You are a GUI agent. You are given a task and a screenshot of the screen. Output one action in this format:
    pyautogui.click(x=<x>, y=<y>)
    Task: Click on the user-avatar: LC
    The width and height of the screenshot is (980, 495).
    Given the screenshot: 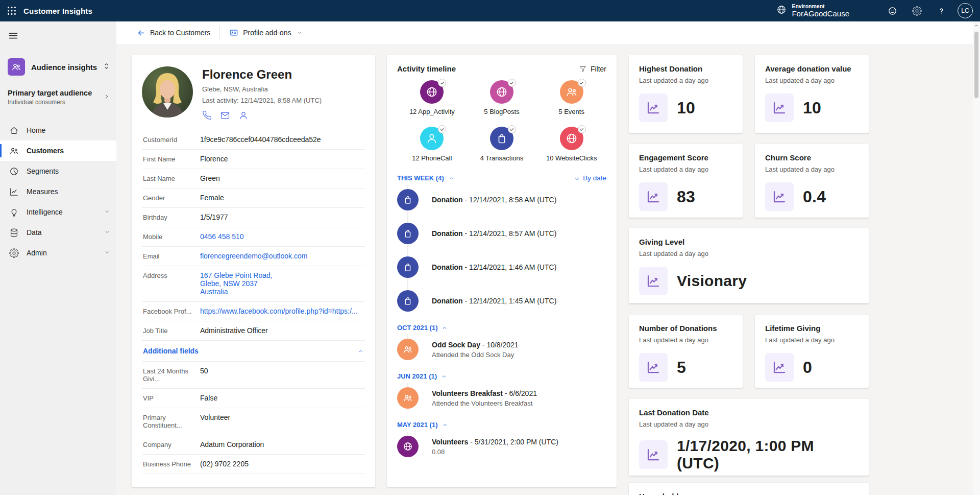 What is the action you would take?
    pyautogui.click(x=965, y=11)
    